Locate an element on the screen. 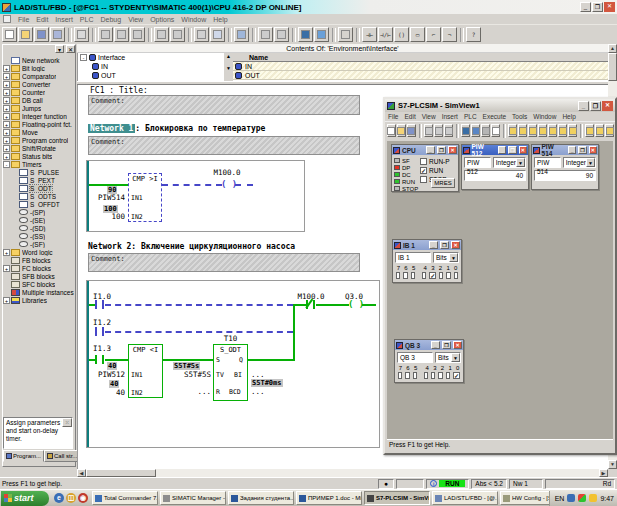 The height and width of the screenshot is (506, 617). timer-name: T10 is located at coordinates (230, 339).